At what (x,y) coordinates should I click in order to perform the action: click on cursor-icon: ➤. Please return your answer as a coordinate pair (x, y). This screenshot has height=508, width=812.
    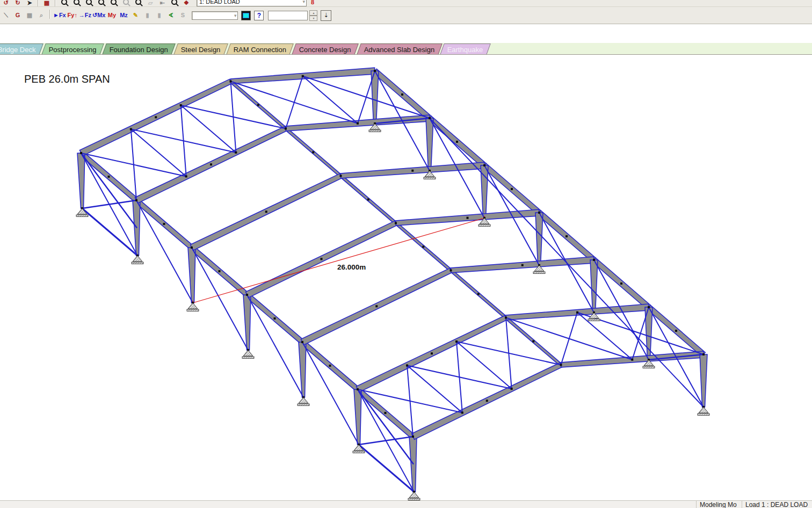
    Looking at the image, I should click on (30, 3).